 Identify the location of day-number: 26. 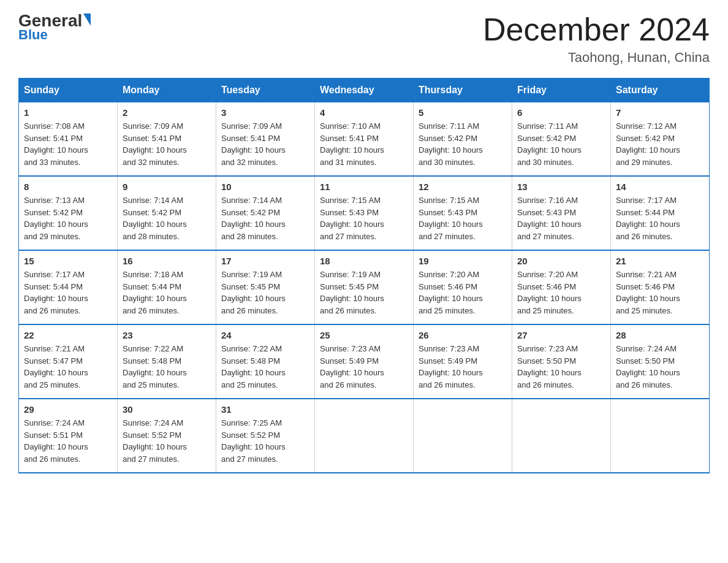
(463, 335).